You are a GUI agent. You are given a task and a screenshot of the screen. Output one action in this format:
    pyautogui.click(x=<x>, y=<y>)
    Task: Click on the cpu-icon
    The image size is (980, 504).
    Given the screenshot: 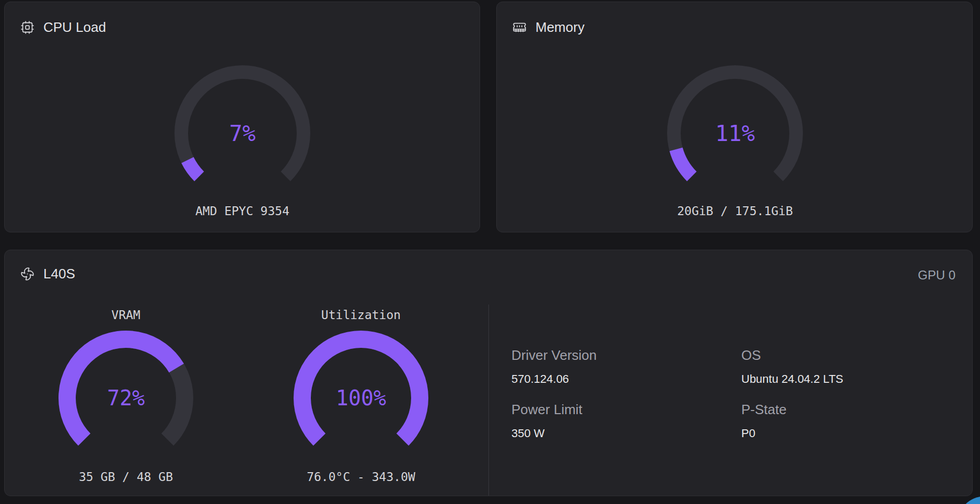 What is the action you would take?
    pyautogui.click(x=27, y=27)
    